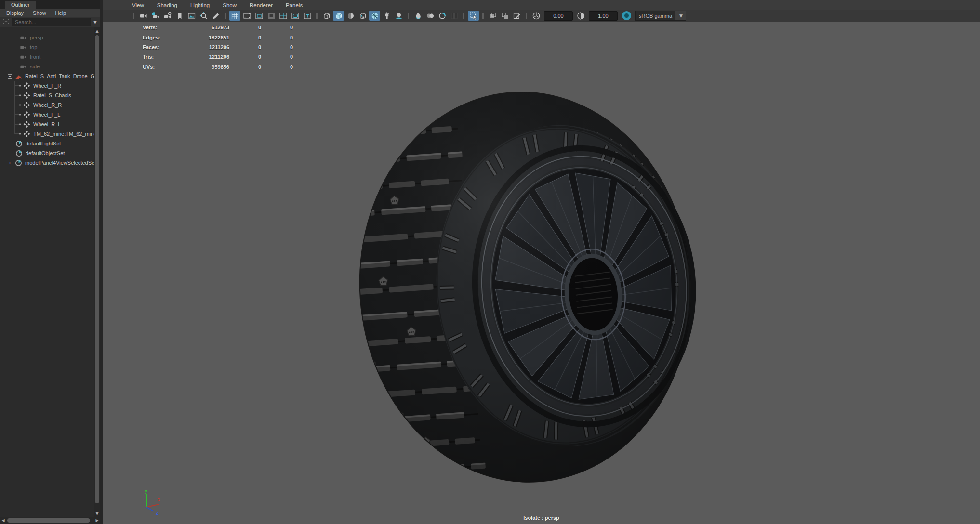  Describe the element at coordinates (386, 15) in the screenshot. I see `use-all-lights-button` at that location.